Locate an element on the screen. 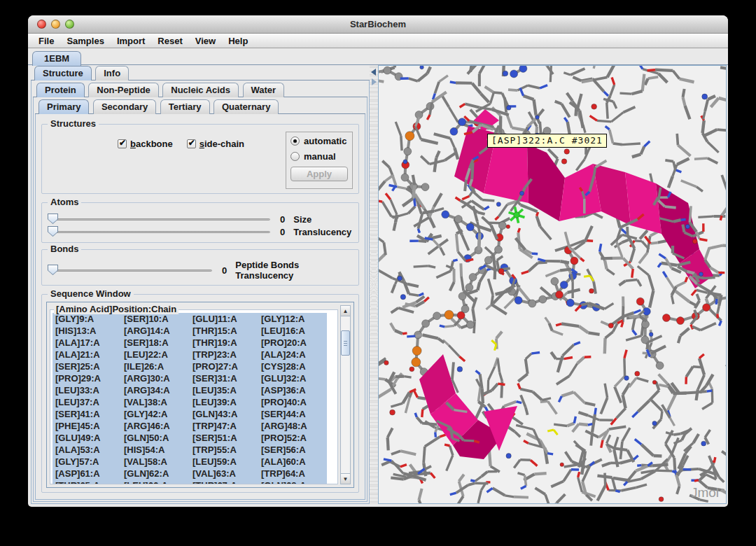 The height and width of the screenshot is (546, 756). automatic-radio is located at coordinates (295, 141).